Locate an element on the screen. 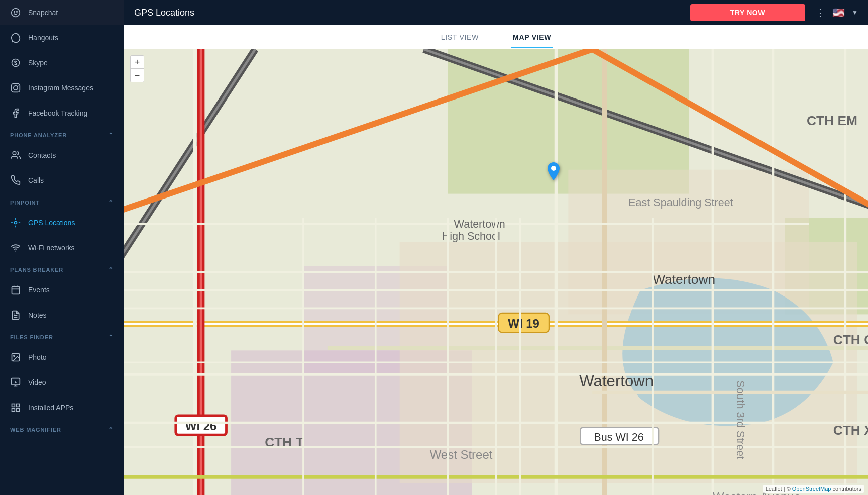  svg-text: High School is located at coordinates (471, 236).